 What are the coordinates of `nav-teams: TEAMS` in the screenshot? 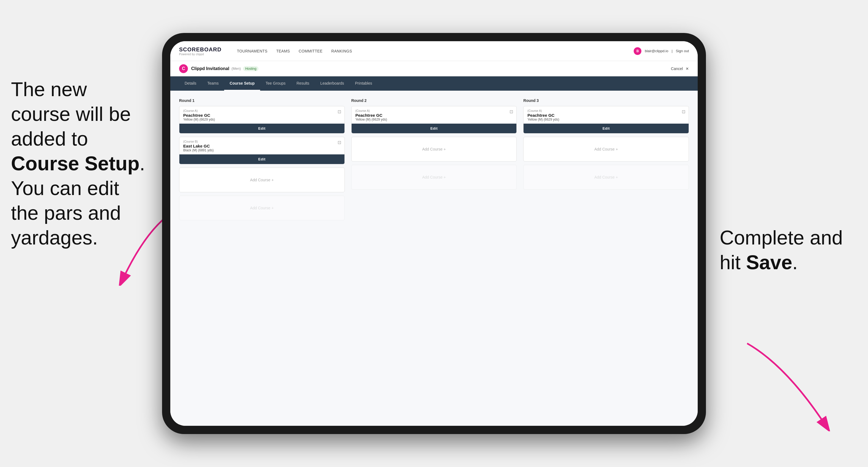 It's located at (283, 51).